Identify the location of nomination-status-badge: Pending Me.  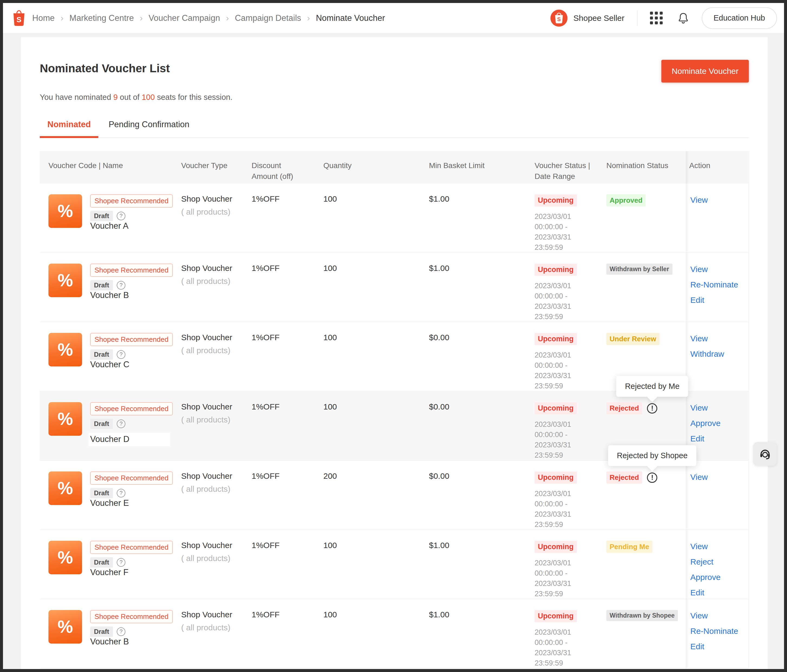
(629, 547).